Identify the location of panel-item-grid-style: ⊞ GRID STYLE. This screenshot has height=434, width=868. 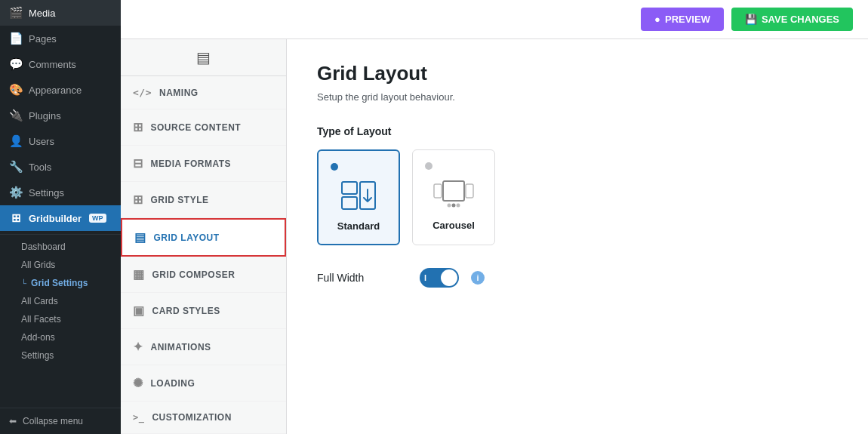
(204, 200).